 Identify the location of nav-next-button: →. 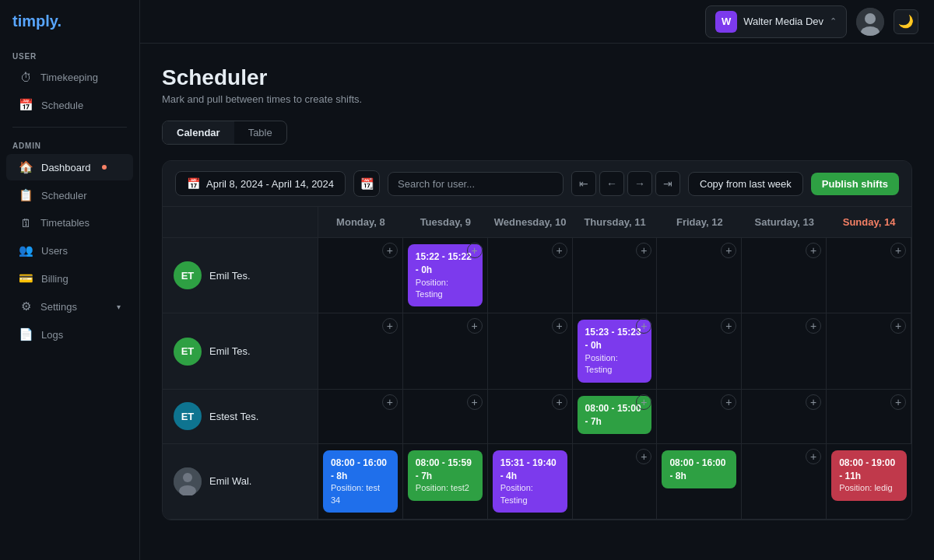
(640, 184).